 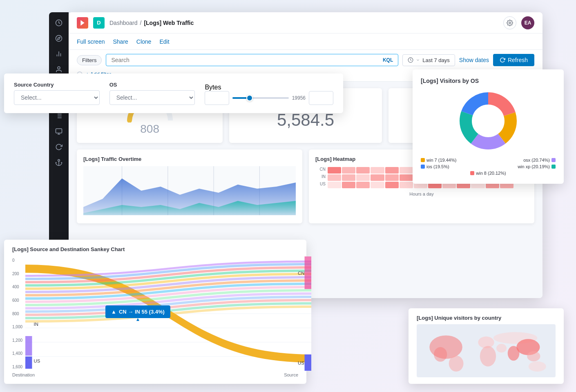 What do you see at coordinates (144, 42) in the screenshot?
I see `clone-link: Clone` at bounding box center [144, 42].